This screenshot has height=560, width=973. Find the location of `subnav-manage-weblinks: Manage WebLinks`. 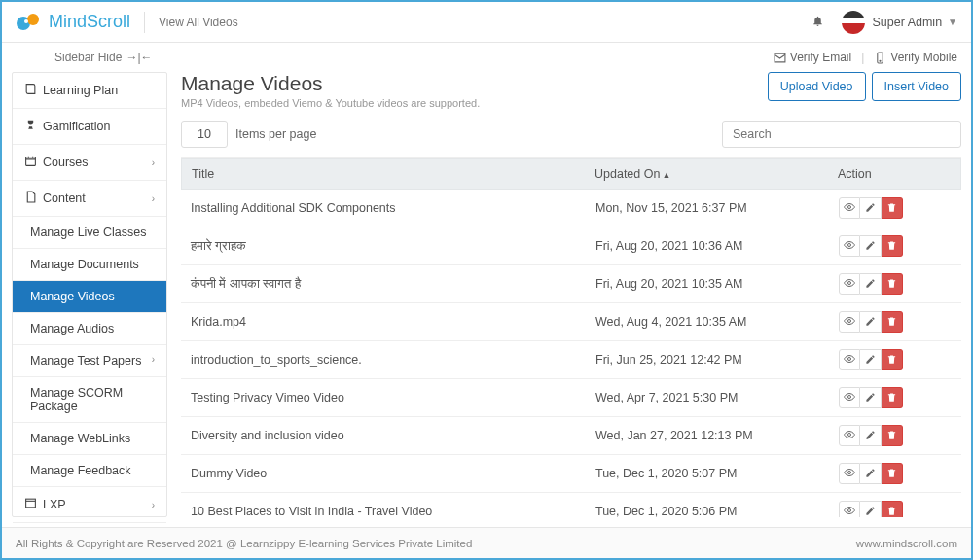

subnav-manage-weblinks: Manage WebLinks is located at coordinates (90, 439).